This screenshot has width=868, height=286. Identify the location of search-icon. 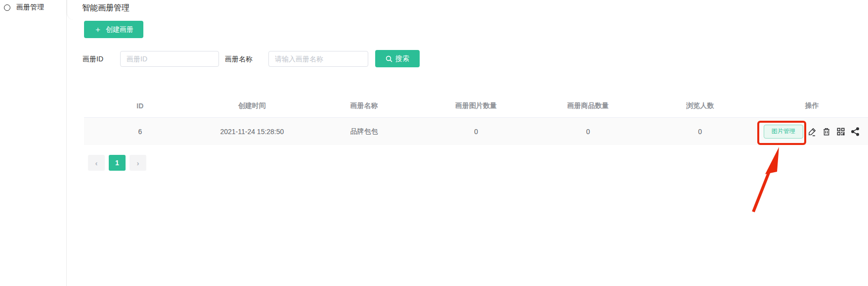
(389, 59).